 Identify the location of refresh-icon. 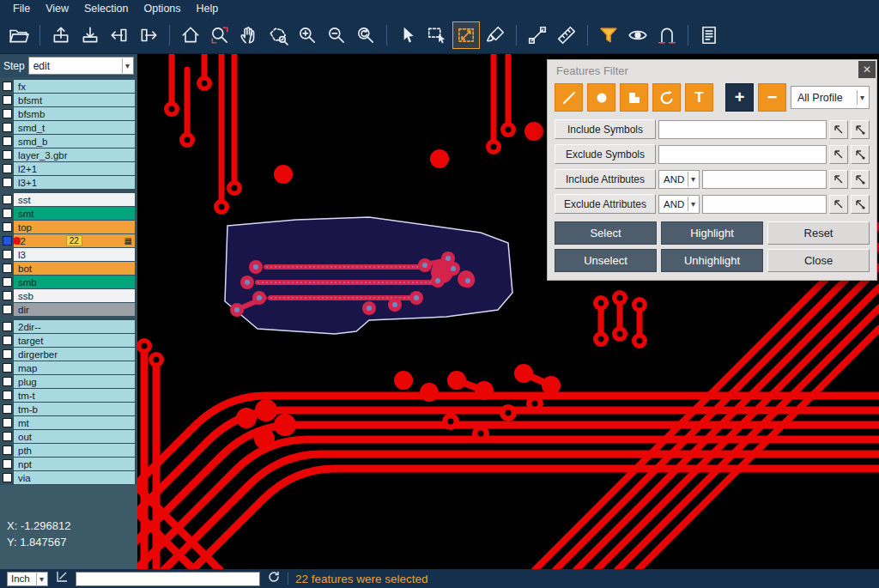
(274, 579).